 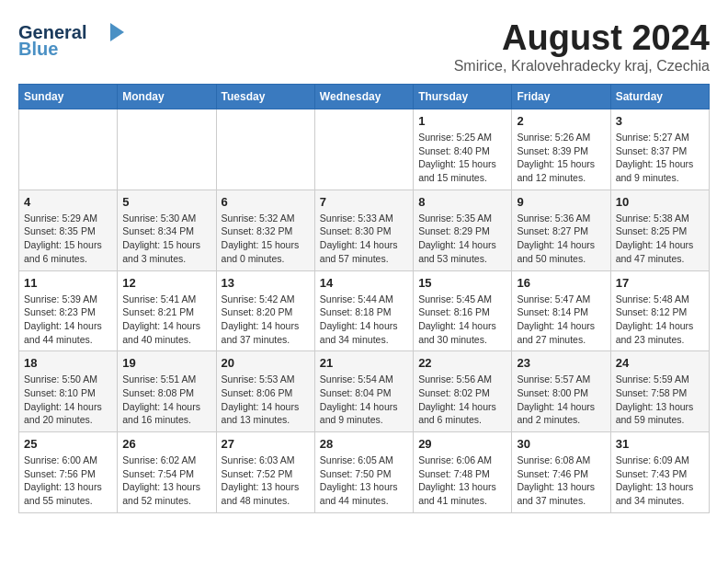 What do you see at coordinates (167, 230) in the screenshot?
I see `day-cell: 5Sunrise: 5:30 AM Sunset: 8:34 PM Daylig…` at bounding box center [167, 230].